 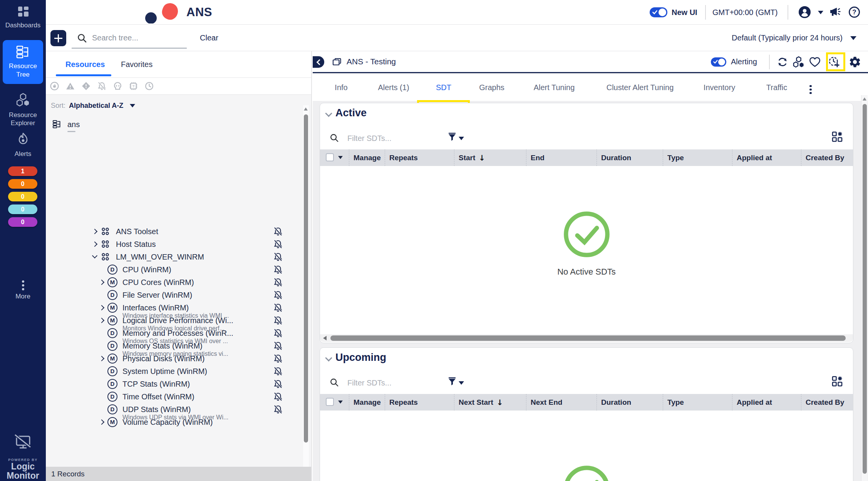 What do you see at coordinates (179, 333) in the screenshot?
I see `tree-item: D Memory and Processes (WinR... Windows …` at bounding box center [179, 333].